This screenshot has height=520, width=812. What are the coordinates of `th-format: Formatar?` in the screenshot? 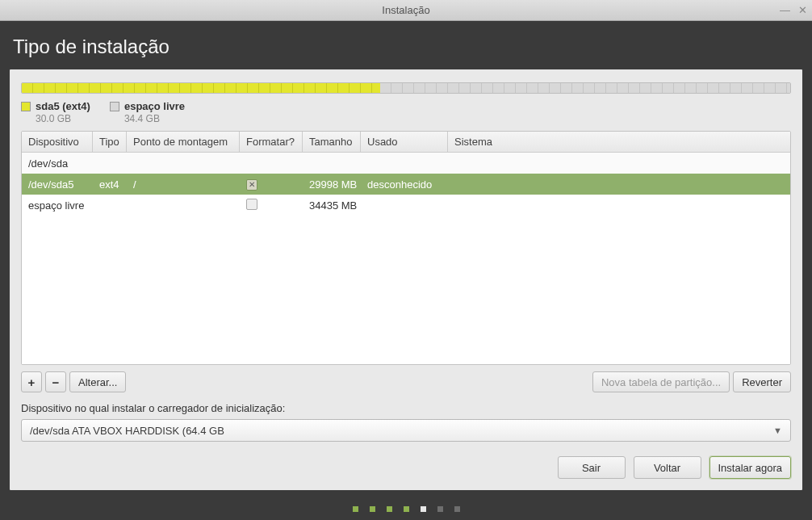 It's located at (271, 142).